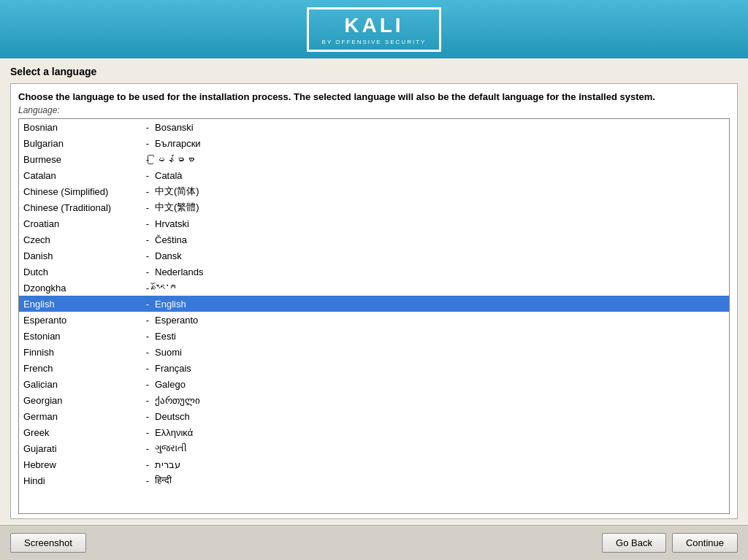 The width and height of the screenshot is (748, 560). Describe the element at coordinates (374, 416) in the screenshot. I see `list-item: German-Deutsch` at that location.